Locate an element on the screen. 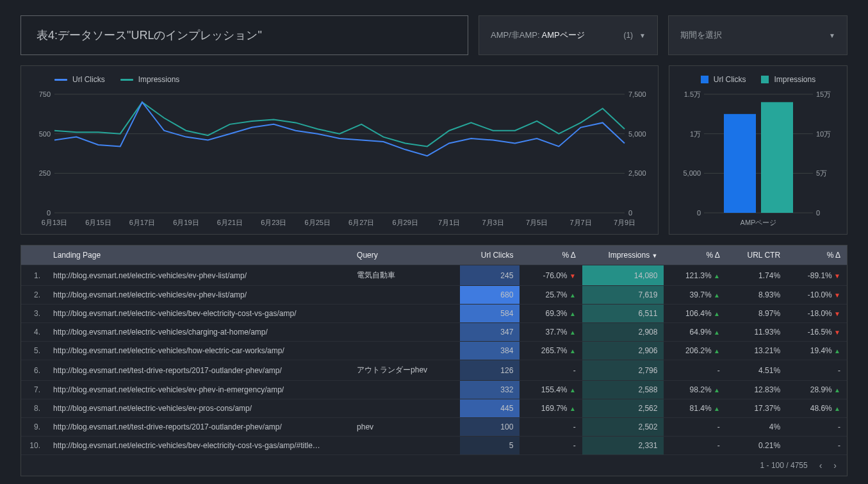 The height and width of the screenshot is (484, 868). cell-query: アウトランダーphev is located at coordinates (405, 371).